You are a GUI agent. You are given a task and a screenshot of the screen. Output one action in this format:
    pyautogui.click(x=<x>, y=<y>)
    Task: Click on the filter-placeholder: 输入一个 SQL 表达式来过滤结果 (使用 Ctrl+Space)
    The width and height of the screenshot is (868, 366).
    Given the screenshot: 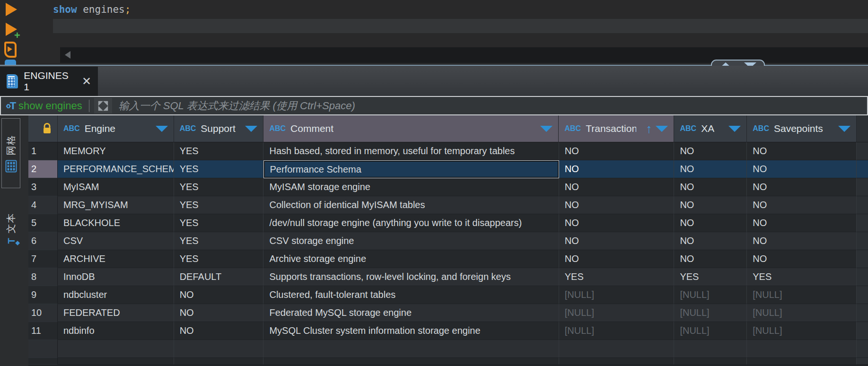 What is the action you would take?
    pyautogui.click(x=237, y=106)
    